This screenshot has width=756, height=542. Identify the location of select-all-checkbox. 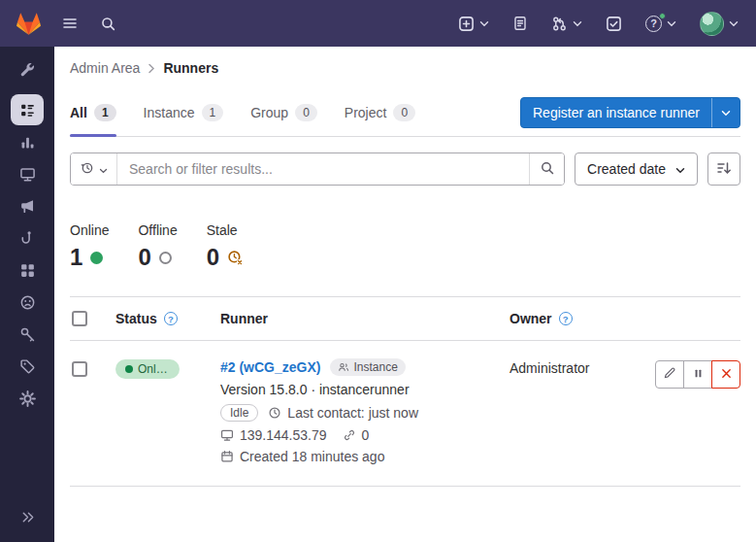
(80, 319).